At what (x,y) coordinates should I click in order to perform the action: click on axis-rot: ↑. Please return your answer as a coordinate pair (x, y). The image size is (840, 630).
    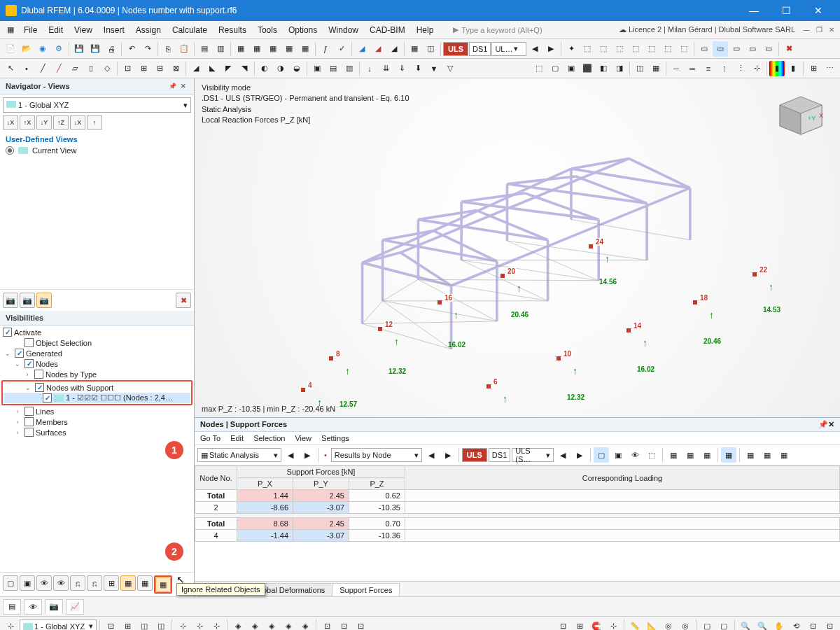
    Looking at the image, I should click on (94, 122).